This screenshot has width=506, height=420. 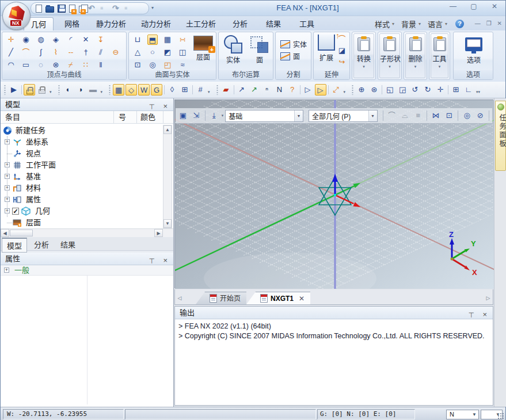 I want to click on mdi-minimize-button: —, so click(x=478, y=23).